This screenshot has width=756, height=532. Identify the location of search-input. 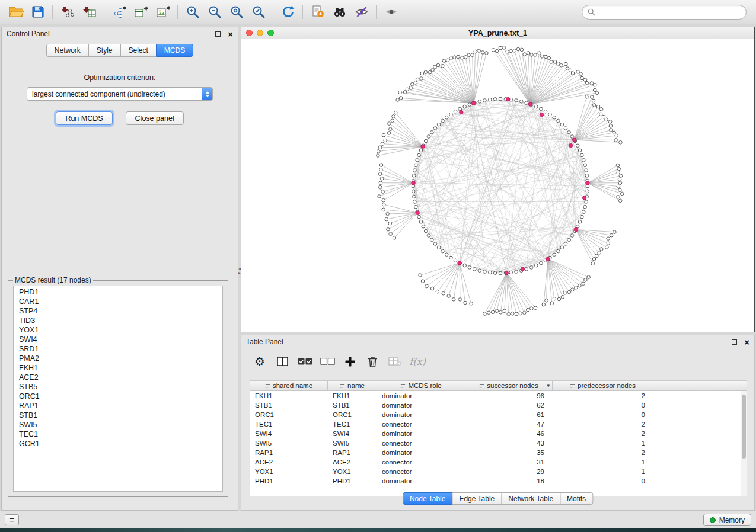
(670, 12).